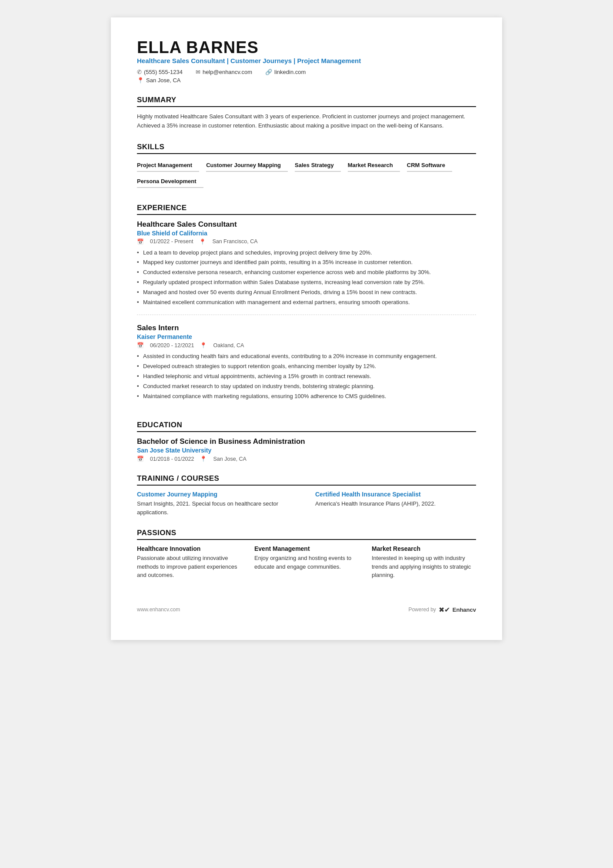  Describe the element at coordinates (189, 549) in the screenshot. I see `passion-title: Healthcare Innovation` at that location.